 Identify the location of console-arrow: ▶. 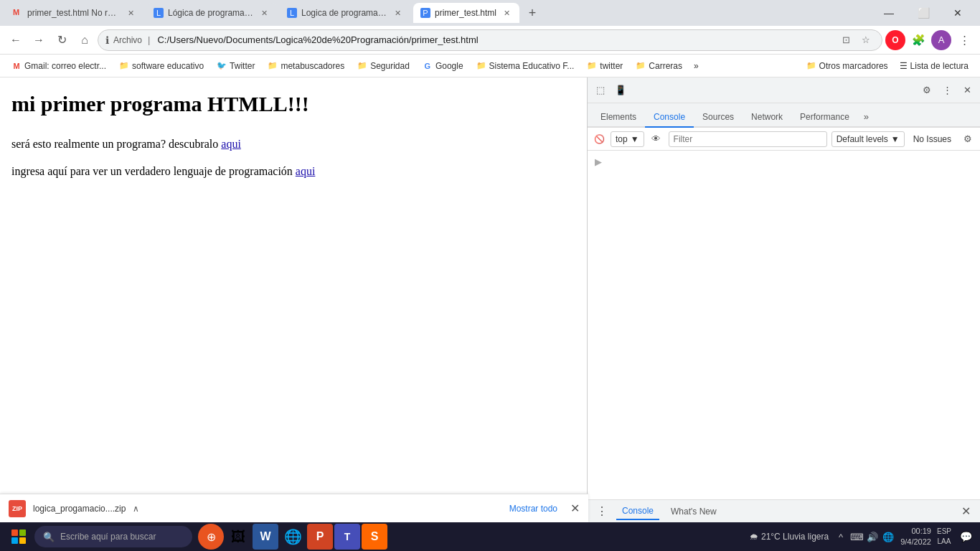
(783, 162).